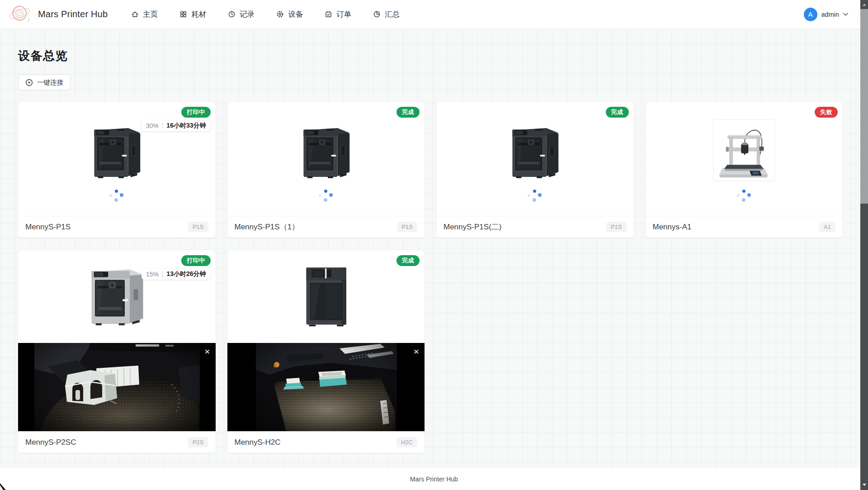 This screenshot has height=490, width=868. What do you see at coordinates (811, 14) in the screenshot?
I see `user-avatar: A` at bounding box center [811, 14].